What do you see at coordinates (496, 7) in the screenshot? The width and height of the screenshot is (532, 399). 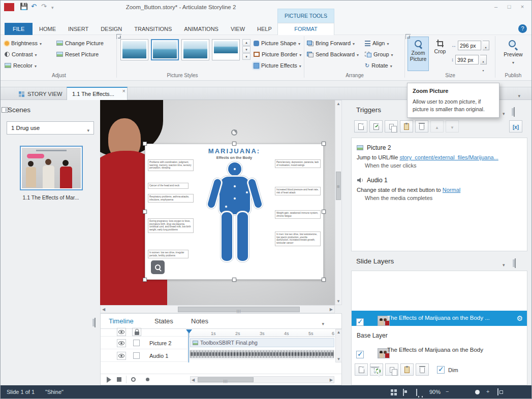 I see `minimize-button: –` at bounding box center [496, 7].